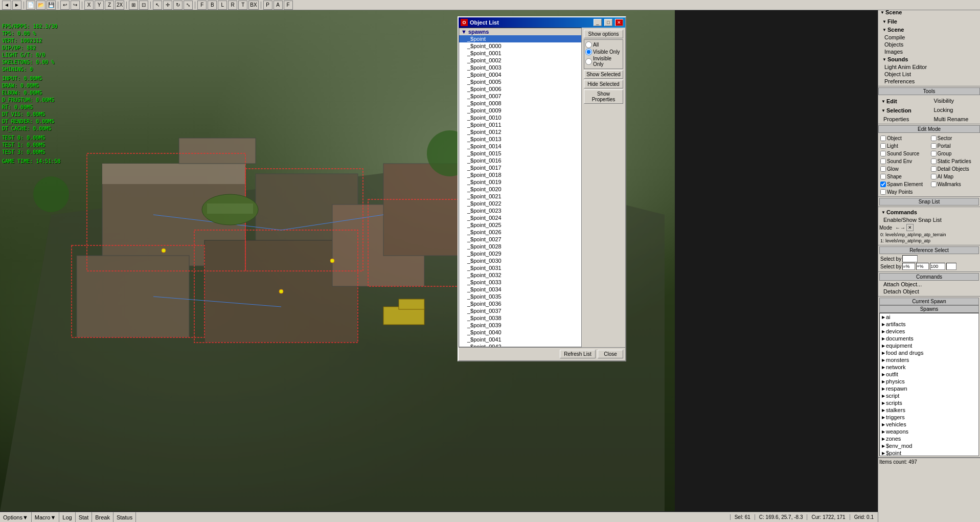  What do you see at coordinates (520, 46) in the screenshot?
I see `object-item: _$point_0000` at bounding box center [520, 46].